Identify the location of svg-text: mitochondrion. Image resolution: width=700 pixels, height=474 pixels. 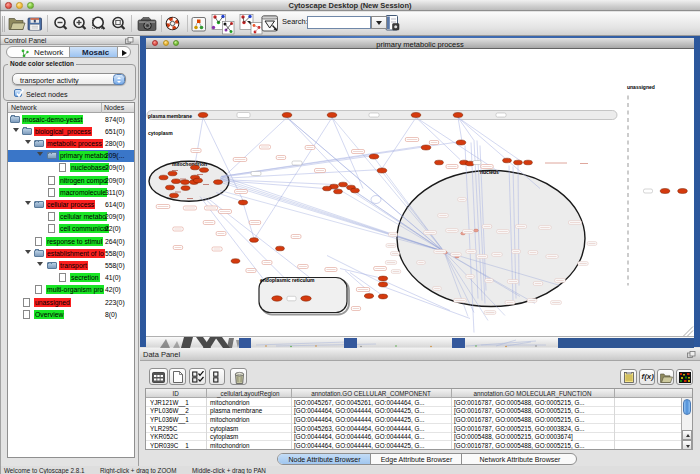
(190, 163).